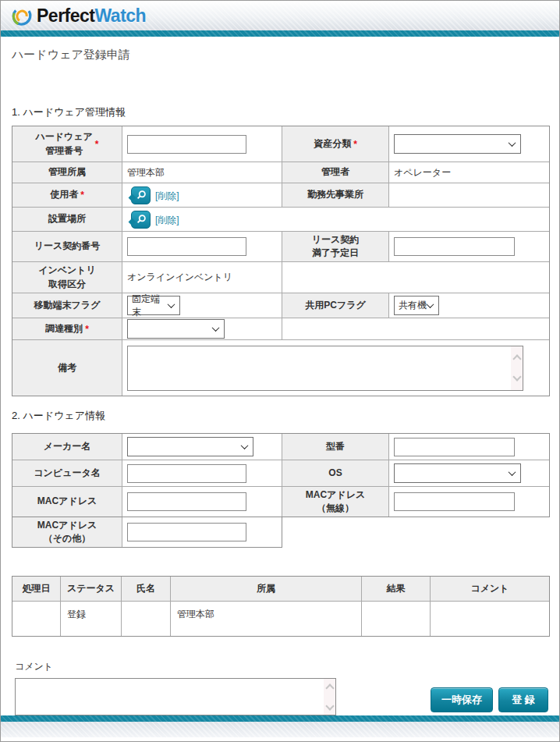 Image resolution: width=560 pixels, height=742 pixels. What do you see at coordinates (281, 474) in the screenshot?
I see `row-computer-os: コンピュータ名 OS` at bounding box center [281, 474].